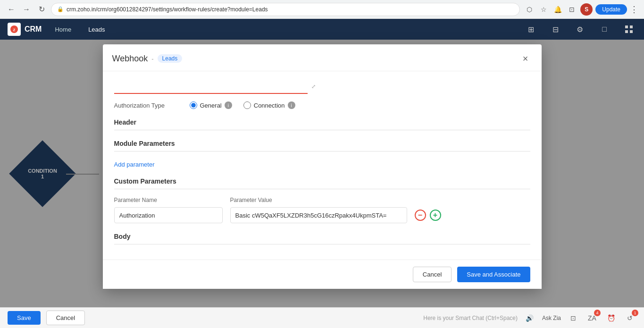 The height and width of the screenshot is (328, 644). What do you see at coordinates (168, 200) in the screenshot?
I see `param-name-col-label: Parameter Name` at bounding box center [168, 200].